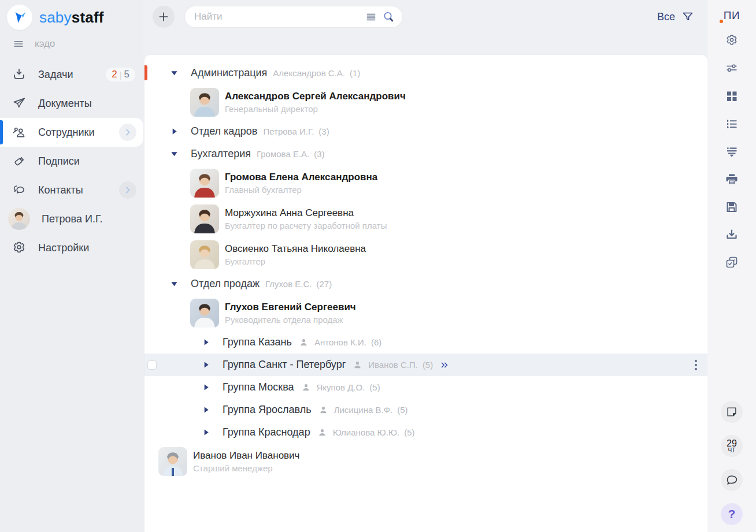 The width and height of the screenshot is (756, 532). What do you see at coordinates (357, 365) in the screenshot?
I see `person-icon` at bounding box center [357, 365].